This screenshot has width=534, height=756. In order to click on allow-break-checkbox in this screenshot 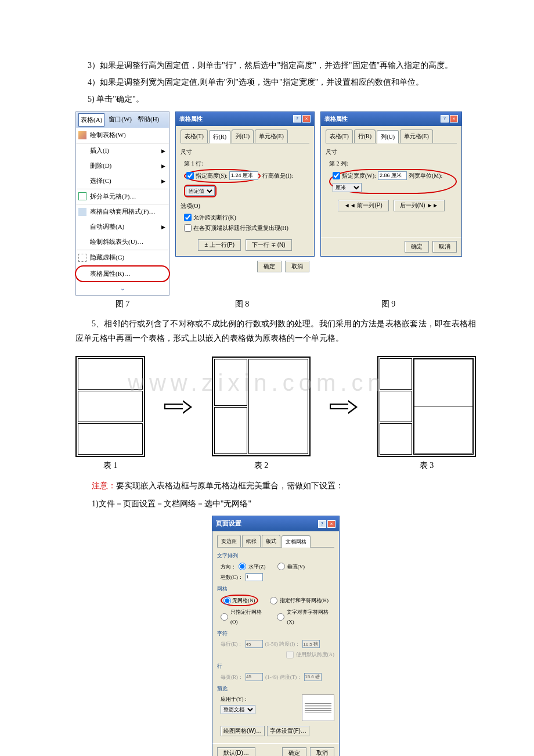, I will do `click(188, 217)`.